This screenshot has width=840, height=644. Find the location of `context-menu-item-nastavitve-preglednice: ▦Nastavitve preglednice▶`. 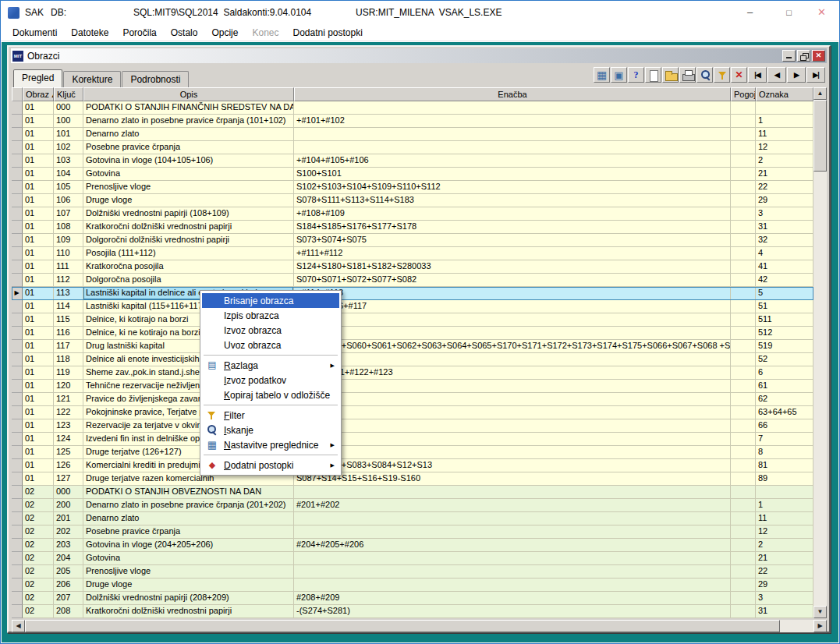

context-menu-item-nastavitve-preglednice: ▦Nastavitve preglednice▶ is located at coordinates (271, 444).